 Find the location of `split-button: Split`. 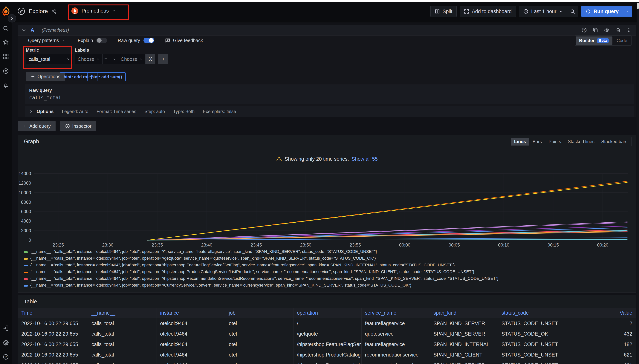

split-button: Split is located at coordinates (444, 12).